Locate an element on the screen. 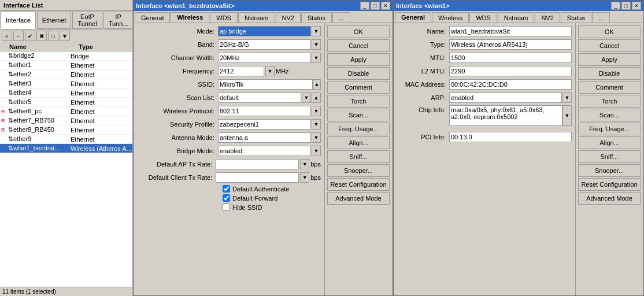  sniff-button: Sniff... is located at coordinates (358, 157).